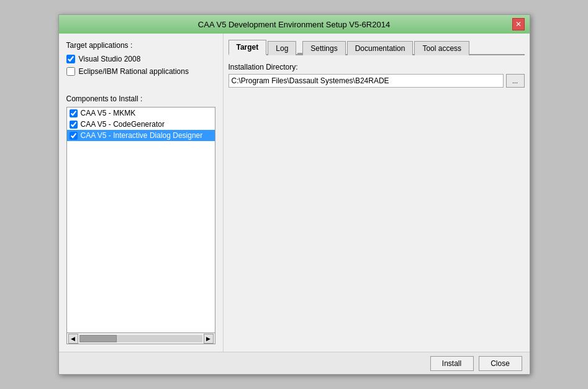 The height and width of the screenshot is (389, 588). Describe the element at coordinates (376, 47) in the screenshot. I see `tabs: Target Log Settings Documentation Tool a…` at that location.